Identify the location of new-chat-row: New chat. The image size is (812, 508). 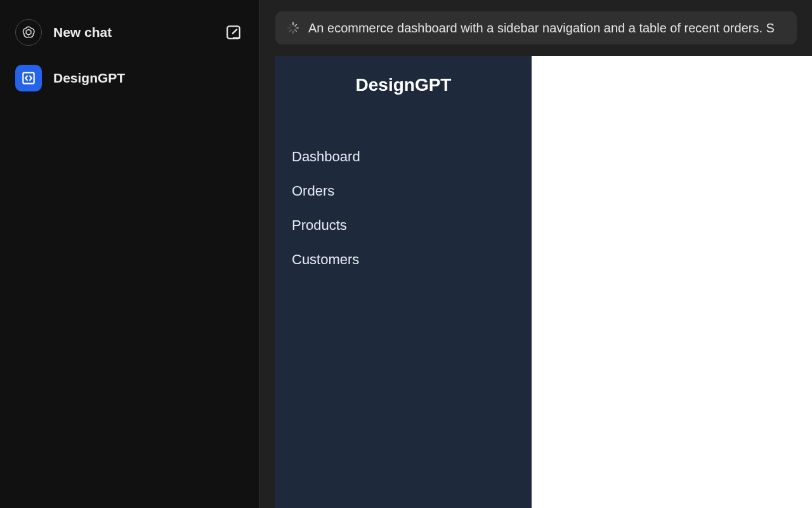
(129, 32).